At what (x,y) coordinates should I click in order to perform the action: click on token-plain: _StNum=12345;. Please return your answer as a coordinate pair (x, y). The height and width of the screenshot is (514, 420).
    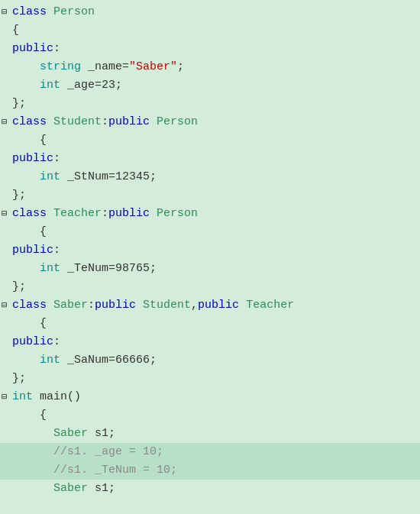
    Looking at the image, I should click on (108, 177).